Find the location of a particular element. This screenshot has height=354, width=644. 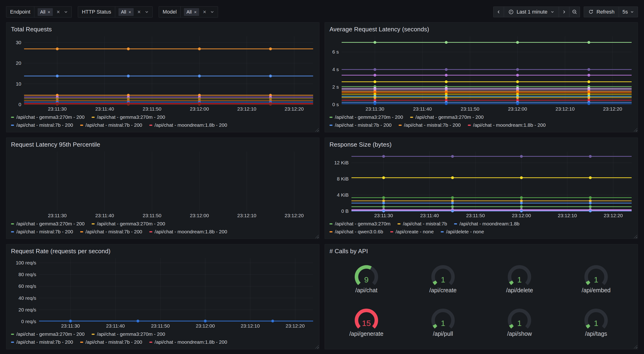

filter-label: Model is located at coordinates (170, 12).